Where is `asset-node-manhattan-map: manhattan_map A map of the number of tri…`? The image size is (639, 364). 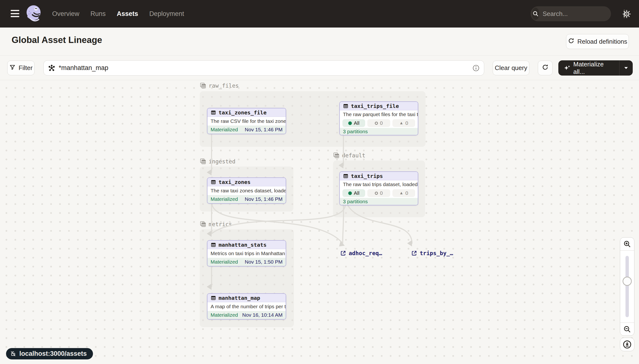 asset-node-manhattan-map: manhattan_map A map of the number of tri… is located at coordinates (247, 306).